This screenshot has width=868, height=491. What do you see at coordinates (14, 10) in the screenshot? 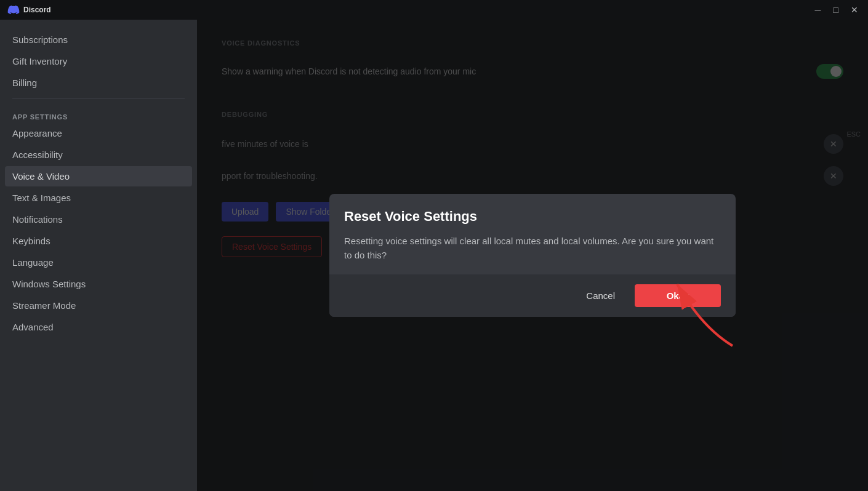
I see `discord-icon` at bounding box center [14, 10].